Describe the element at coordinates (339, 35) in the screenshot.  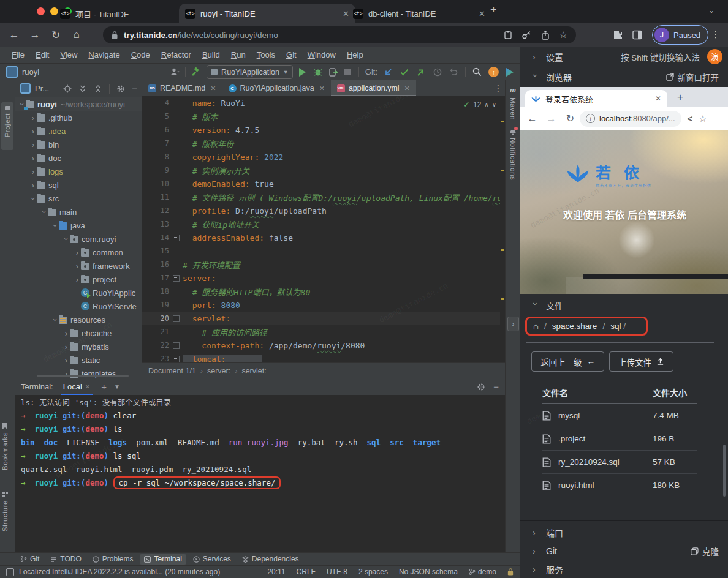
I see `url-bar: try.titanide.cn/ide/web/coding/ruoyi/dem…` at that location.